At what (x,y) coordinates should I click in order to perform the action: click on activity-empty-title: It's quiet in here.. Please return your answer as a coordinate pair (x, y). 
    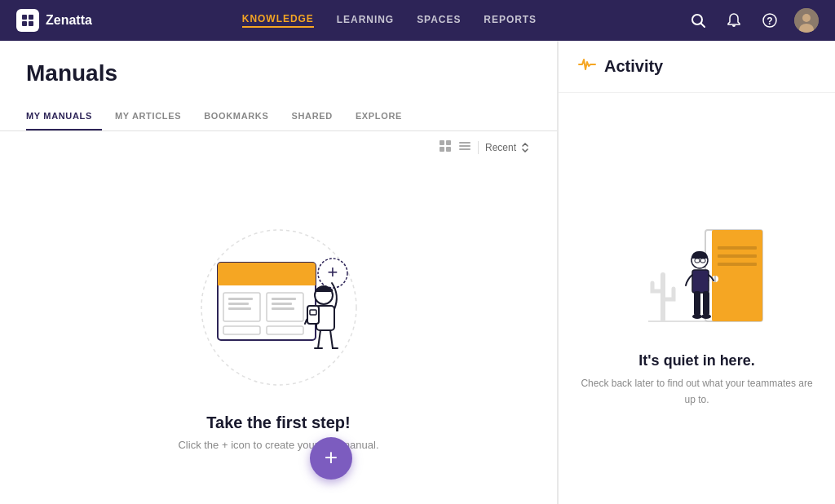
    Looking at the image, I should click on (696, 360).